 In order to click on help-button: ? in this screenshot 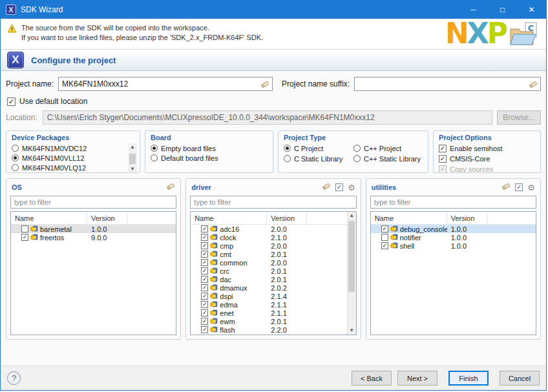, I will do `click(14, 378)`.